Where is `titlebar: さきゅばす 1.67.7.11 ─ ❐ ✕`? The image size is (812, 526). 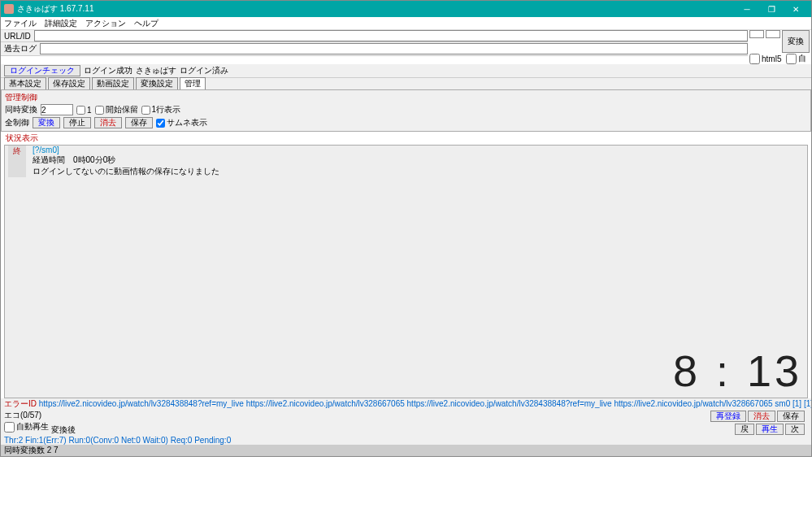
titlebar: さきゅばす 1.67.7.11 ─ ❐ ✕ is located at coordinates (406, 9).